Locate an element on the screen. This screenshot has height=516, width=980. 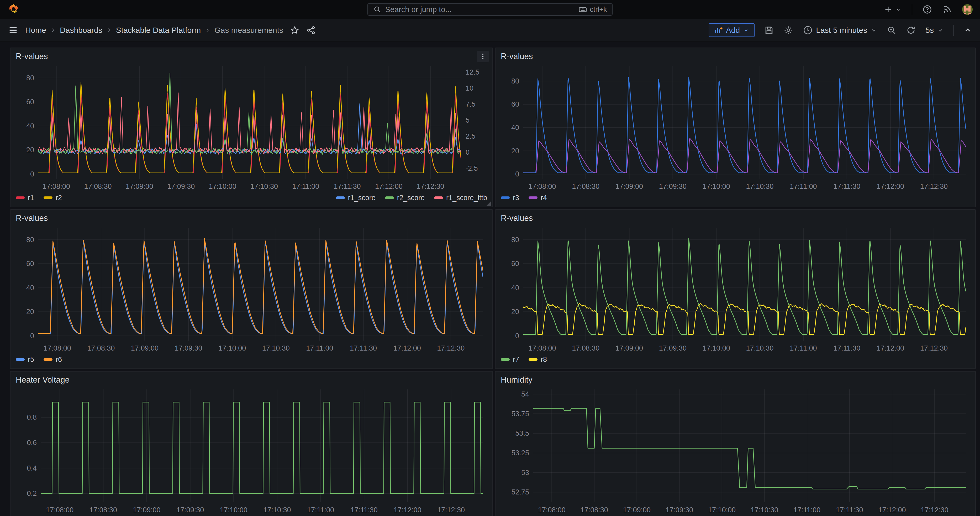
panel-title: Heater Voltage is located at coordinates (43, 380).